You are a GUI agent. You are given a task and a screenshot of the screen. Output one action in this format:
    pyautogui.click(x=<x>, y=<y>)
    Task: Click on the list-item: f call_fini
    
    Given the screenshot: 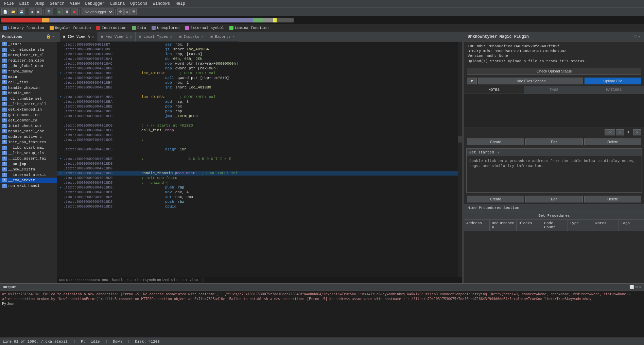 What is the action you would take?
    pyautogui.click(x=29, y=82)
    